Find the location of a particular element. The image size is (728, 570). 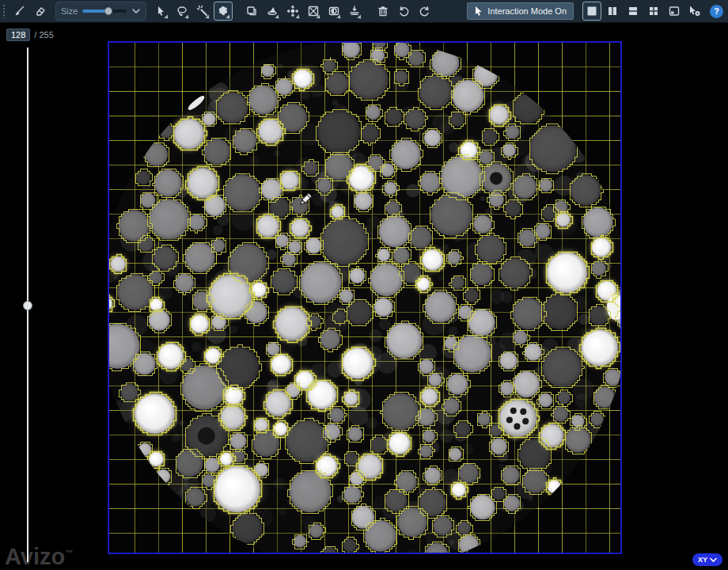

redo-button is located at coordinates (424, 11).